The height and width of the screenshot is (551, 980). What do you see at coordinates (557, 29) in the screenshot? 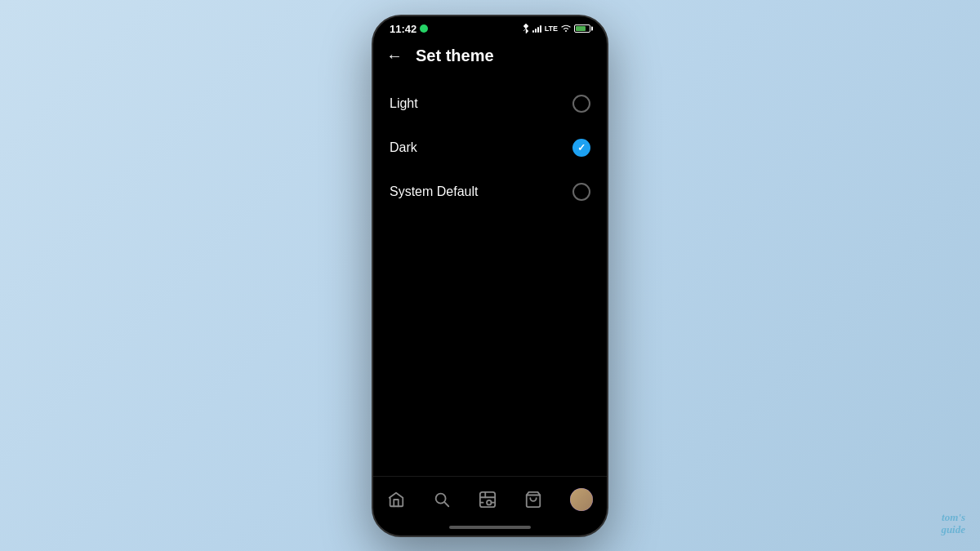
I see `status-icons: LTE` at bounding box center [557, 29].